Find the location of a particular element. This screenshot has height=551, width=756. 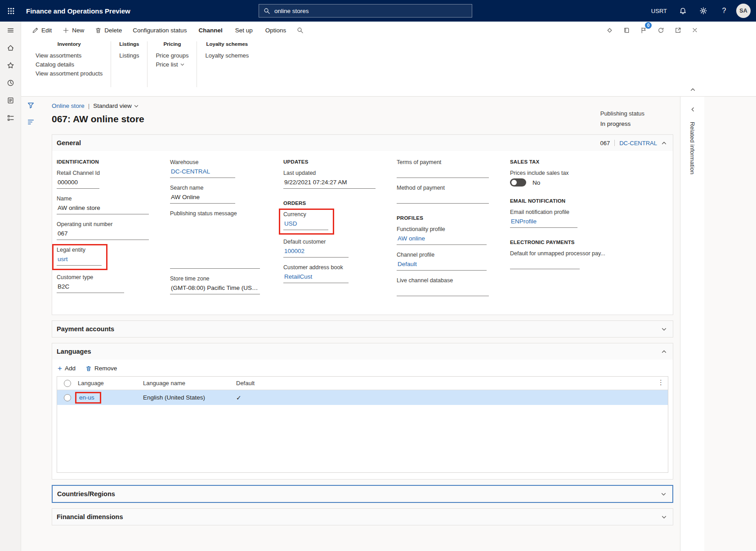

open-in-new-window-icon is located at coordinates (678, 30).